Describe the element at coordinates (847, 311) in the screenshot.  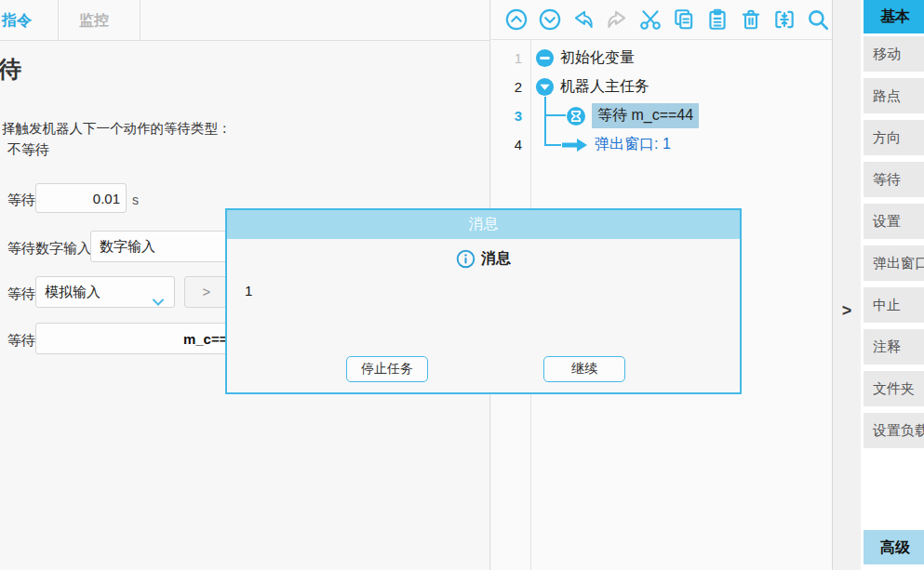
I see `chevron-right-icon: >` at that location.